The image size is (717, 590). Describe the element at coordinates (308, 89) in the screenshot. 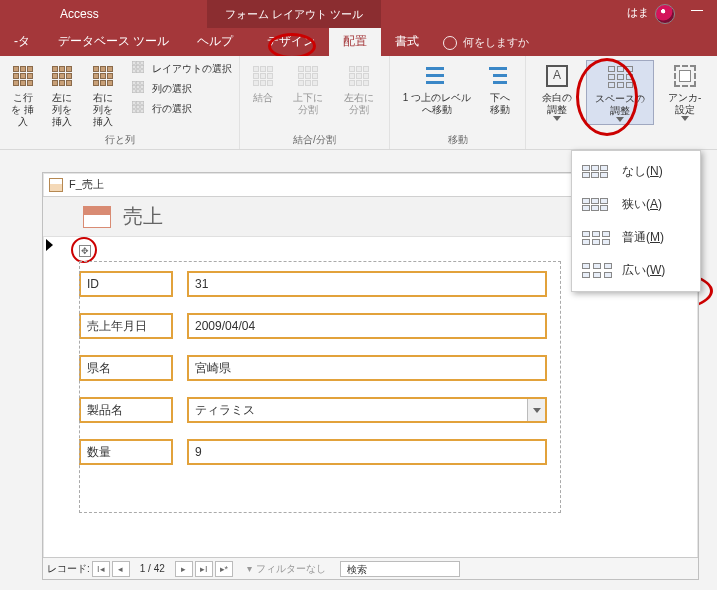

I see `split-vertical-button: 上下に 分割` at that location.